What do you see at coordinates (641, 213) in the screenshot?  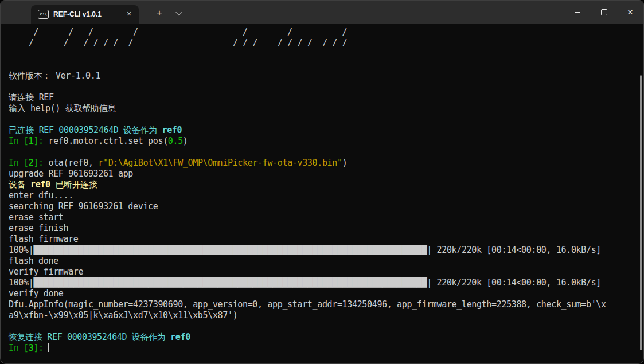 I see `scrollbar` at bounding box center [641, 213].